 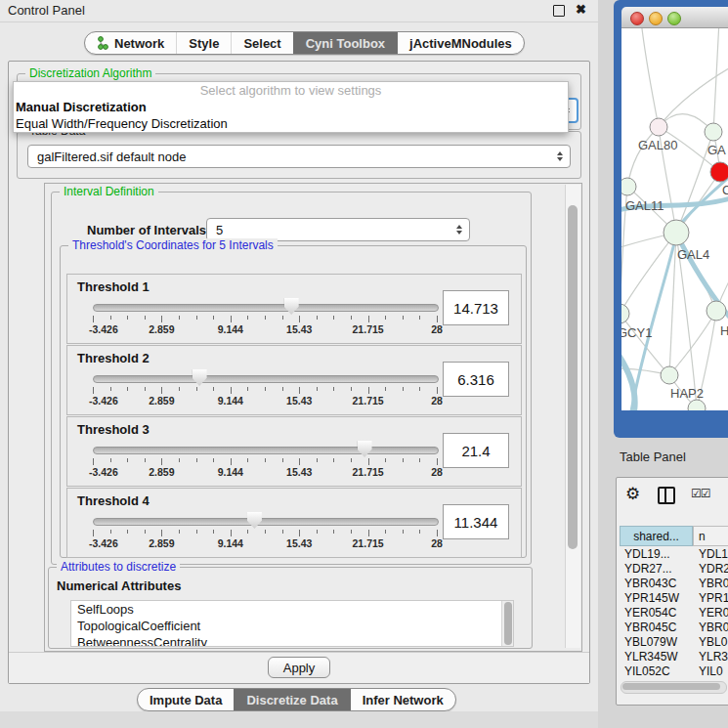 I want to click on select-columns-icon: ☑☑, so click(x=701, y=493).